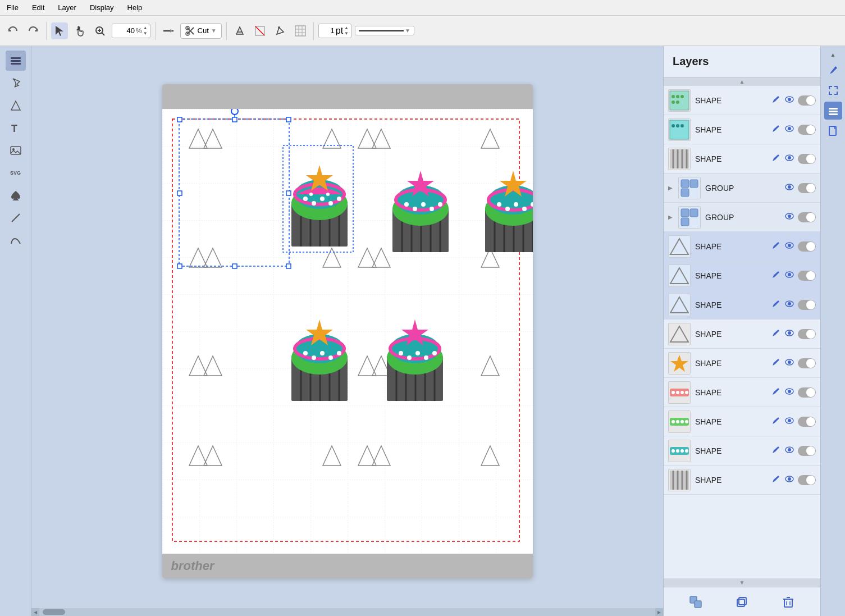 This screenshot has width=845, height=616. Describe the element at coordinates (16, 83) in the screenshot. I see `select-tool-side-btn` at that location.